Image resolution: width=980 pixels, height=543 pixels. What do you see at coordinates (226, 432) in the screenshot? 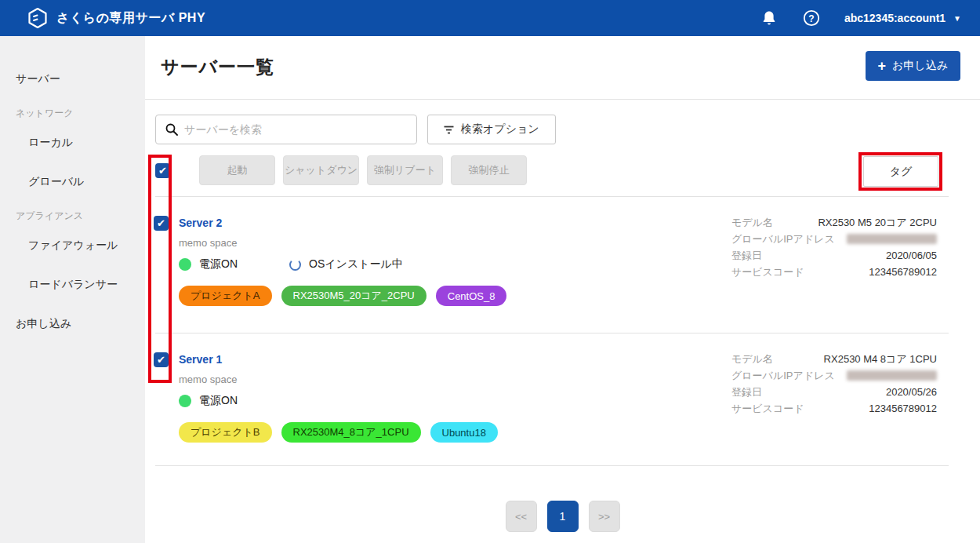
I see `tag-pill: プロジェクトB` at bounding box center [226, 432].